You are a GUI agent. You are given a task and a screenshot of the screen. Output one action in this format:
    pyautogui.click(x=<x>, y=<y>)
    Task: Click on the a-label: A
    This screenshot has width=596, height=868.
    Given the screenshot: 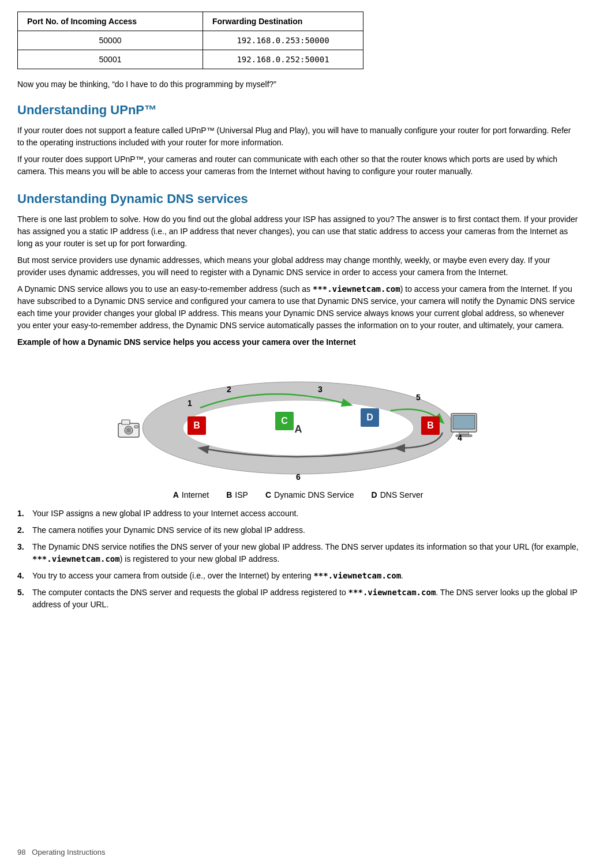 What is the action you would take?
    pyautogui.click(x=298, y=429)
    